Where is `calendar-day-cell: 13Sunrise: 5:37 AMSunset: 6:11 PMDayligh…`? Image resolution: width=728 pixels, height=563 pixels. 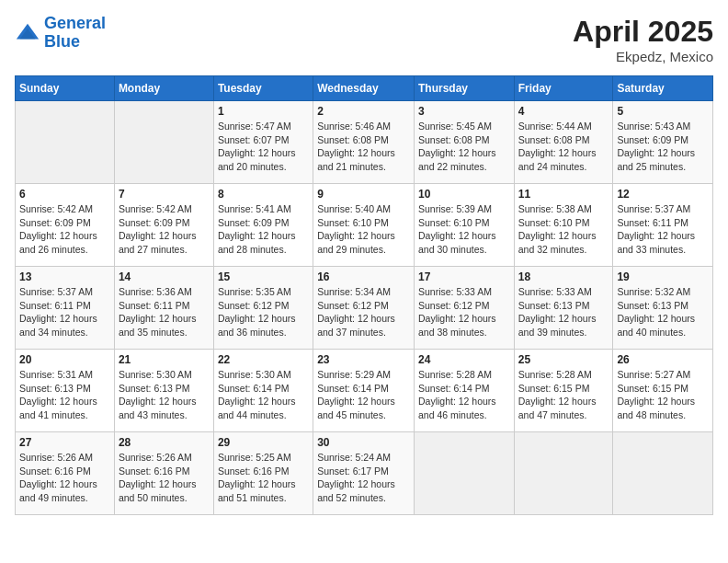
calendar-day-cell: 13Sunrise: 5:37 AMSunset: 6:11 PMDayligh… is located at coordinates (65, 308).